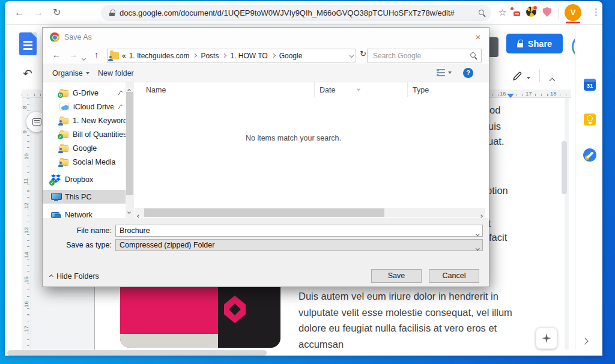  I want to click on ruler-number: 14, so click(26, 255).